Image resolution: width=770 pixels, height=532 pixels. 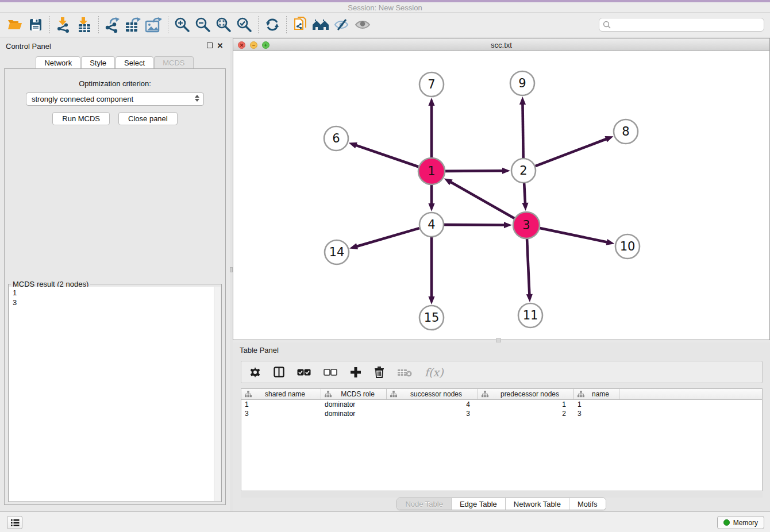 I want to click on result-scrollbar, so click(x=217, y=394).